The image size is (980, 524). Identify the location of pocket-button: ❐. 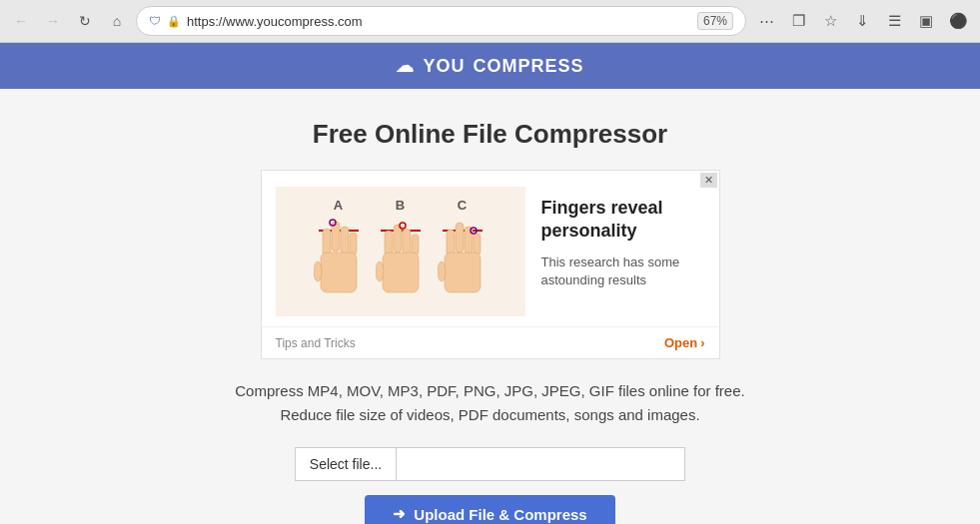
(798, 21).